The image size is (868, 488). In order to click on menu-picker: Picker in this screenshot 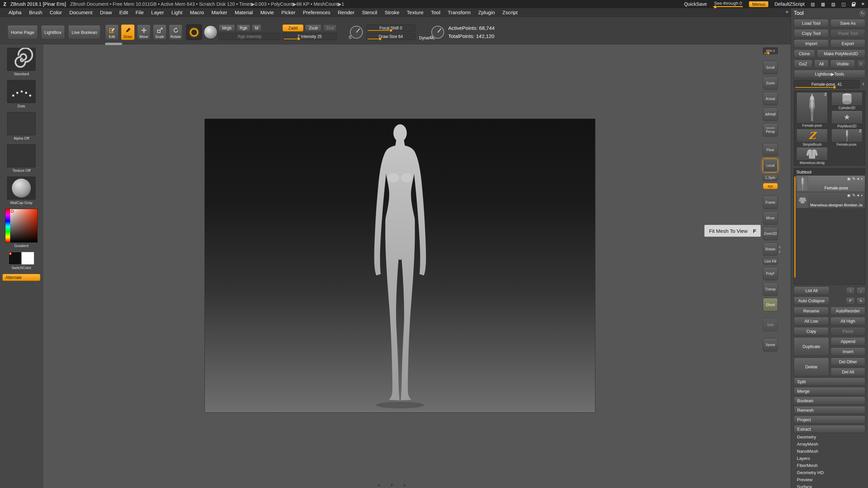, I will do `click(289, 12)`.